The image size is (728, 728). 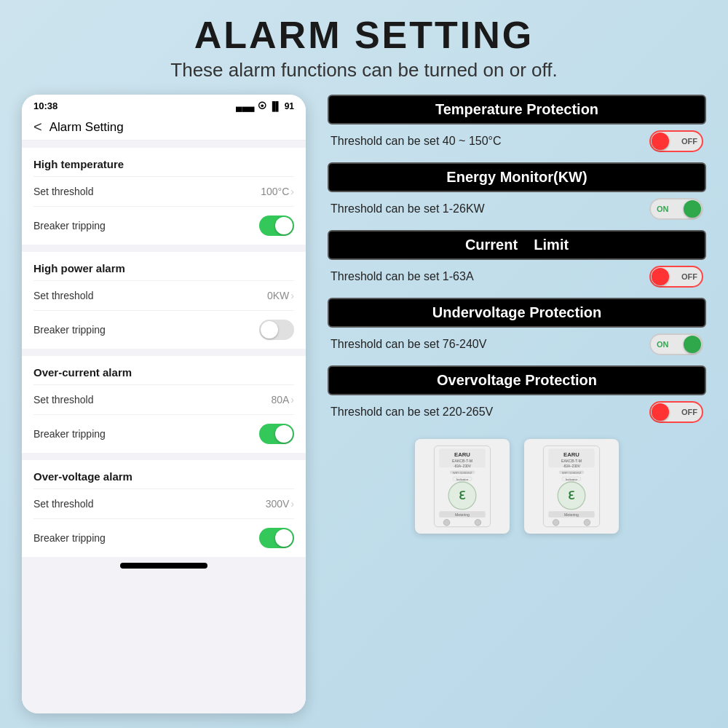 What do you see at coordinates (64, 296) in the screenshot?
I see `hp-threshold-label: Set threshold` at bounding box center [64, 296].